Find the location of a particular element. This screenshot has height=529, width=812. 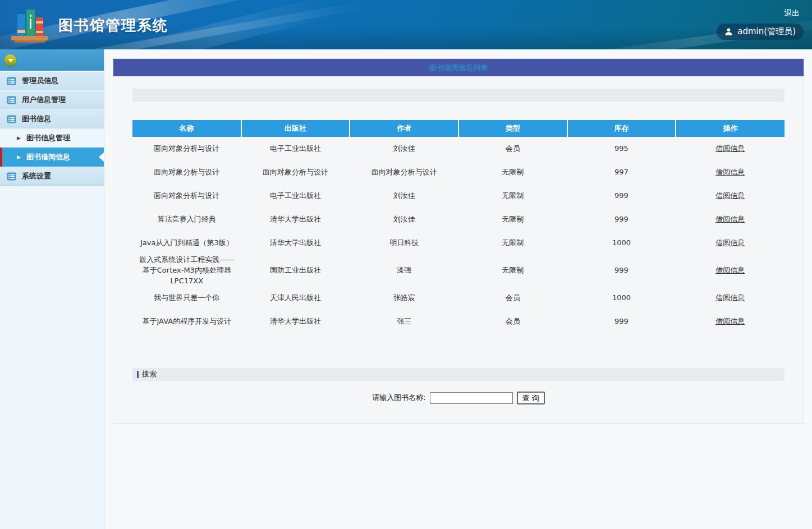

table-row: 我与世界只差一个你天津人民出版社张皓宸会员1000借阅信息 is located at coordinates (458, 298).